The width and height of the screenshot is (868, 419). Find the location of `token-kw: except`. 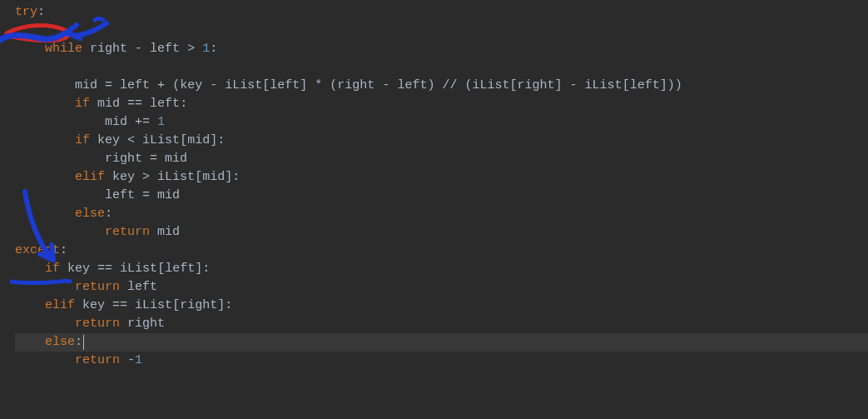

token-kw: except is located at coordinates (37, 250).